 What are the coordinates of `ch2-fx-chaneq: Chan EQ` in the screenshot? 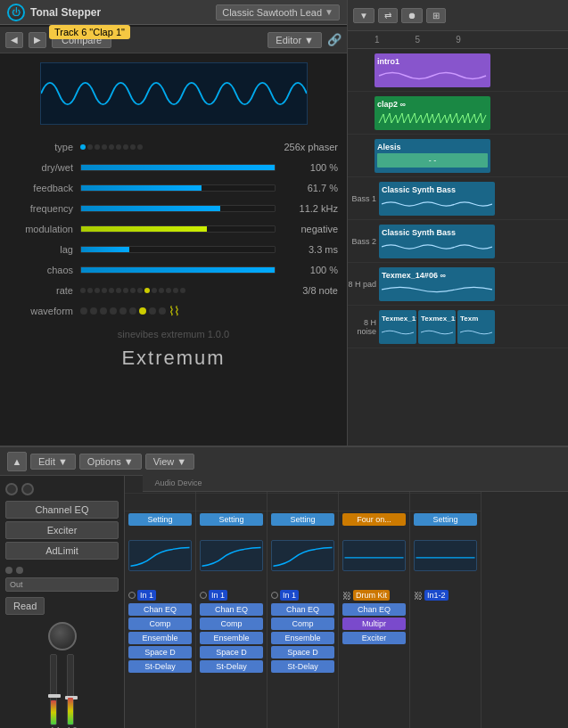 It's located at (232, 609).